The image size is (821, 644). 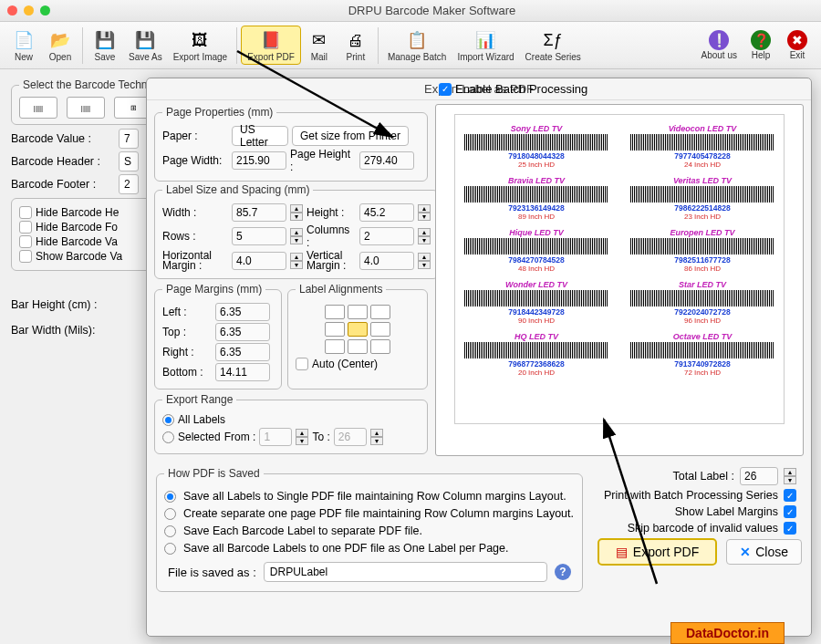 What do you see at coordinates (145, 40) in the screenshot?
I see `saveas-icon: 💾` at bounding box center [145, 40].